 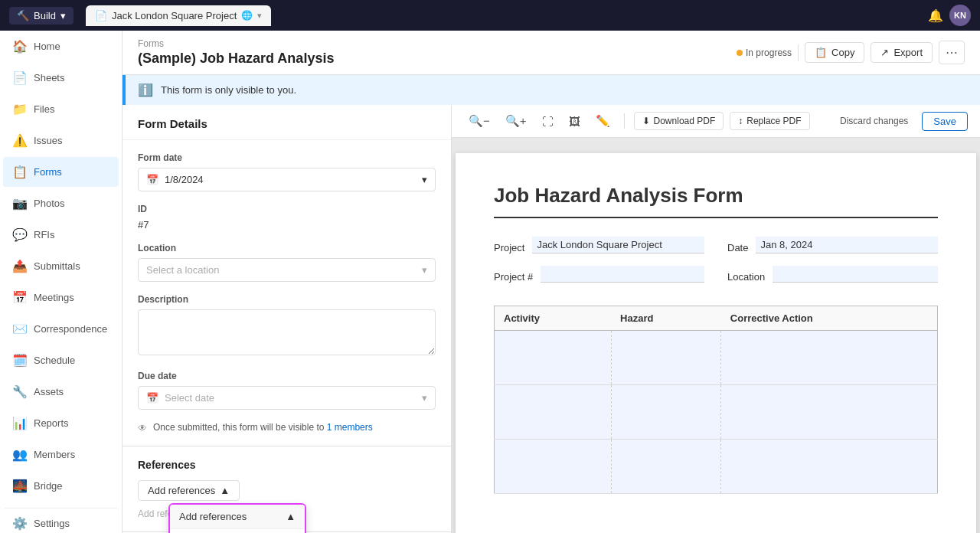 What do you see at coordinates (936, 15) in the screenshot?
I see `notification-icon: 🔔` at bounding box center [936, 15].